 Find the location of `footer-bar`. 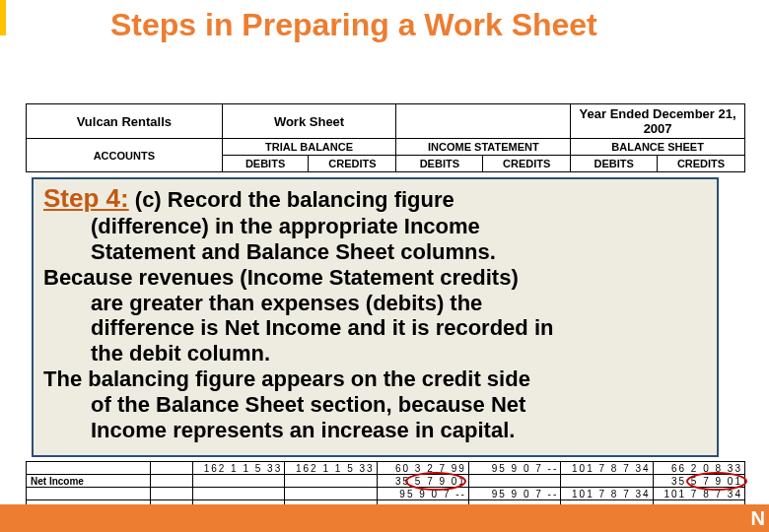

footer-bar is located at coordinates (384, 518).